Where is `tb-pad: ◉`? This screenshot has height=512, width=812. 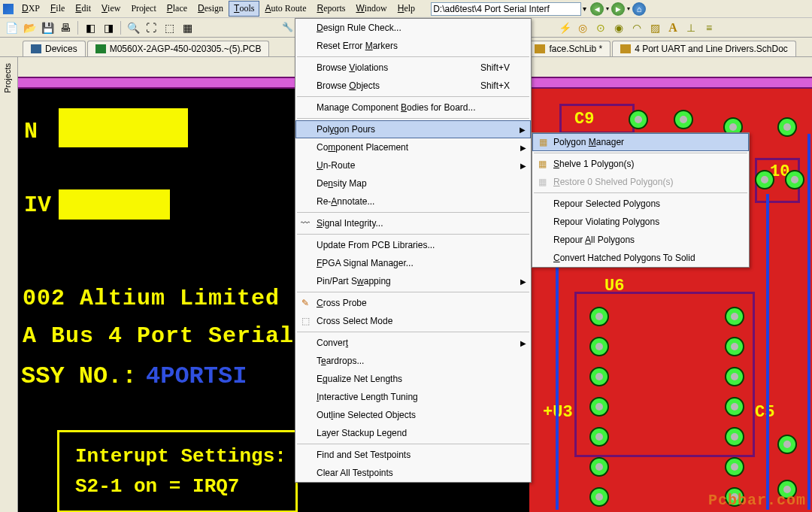 tb-pad: ◉ is located at coordinates (619, 28).